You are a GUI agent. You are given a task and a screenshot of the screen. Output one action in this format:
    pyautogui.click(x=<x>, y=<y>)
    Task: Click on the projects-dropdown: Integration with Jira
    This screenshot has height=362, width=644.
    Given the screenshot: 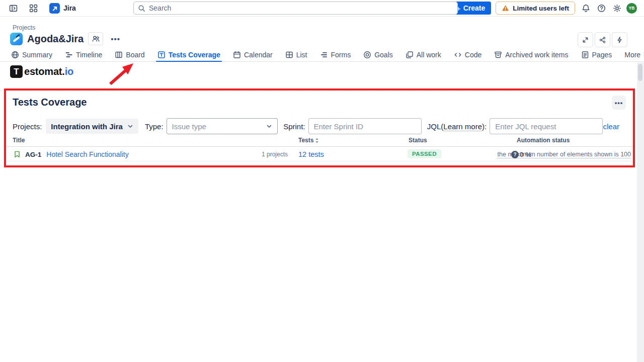 What is the action you would take?
    pyautogui.click(x=92, y=126)
    